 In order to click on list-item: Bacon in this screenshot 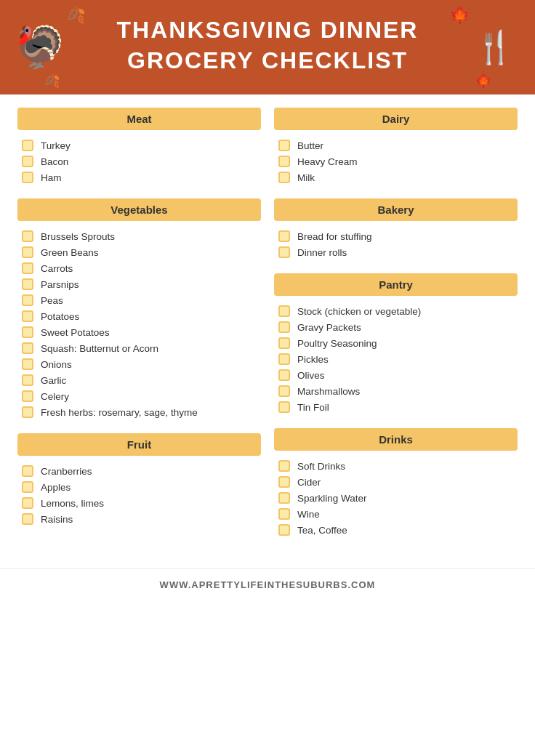, I will do `click(140, 161)`.